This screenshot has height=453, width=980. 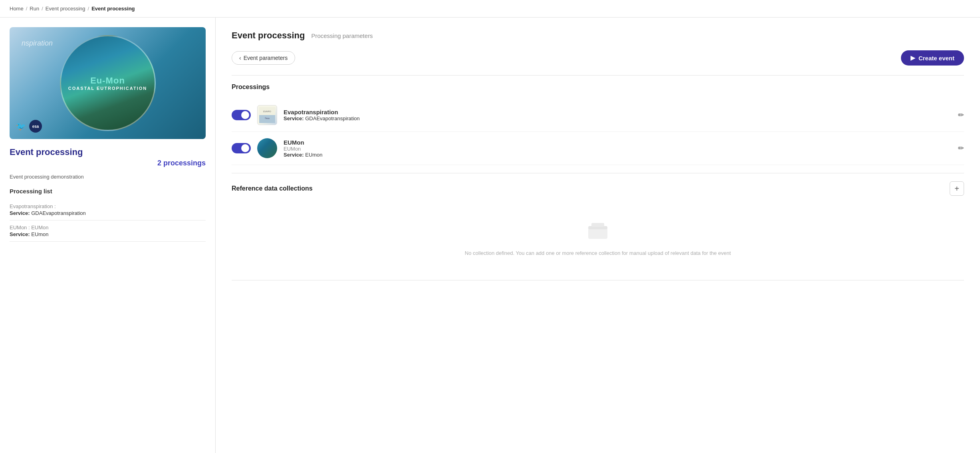 What do you see at coordinates (598, 237) in the screenshot?
I see `empty-state: No collection defined. You can add one o…` at bounding box center [598, 237].